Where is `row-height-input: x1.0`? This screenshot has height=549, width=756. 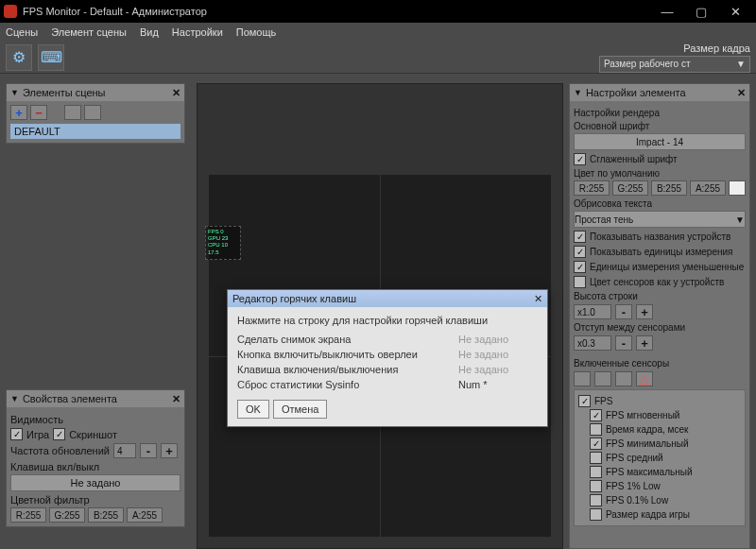
row-height-input: x1.0 is located at coordinates (593, 312).